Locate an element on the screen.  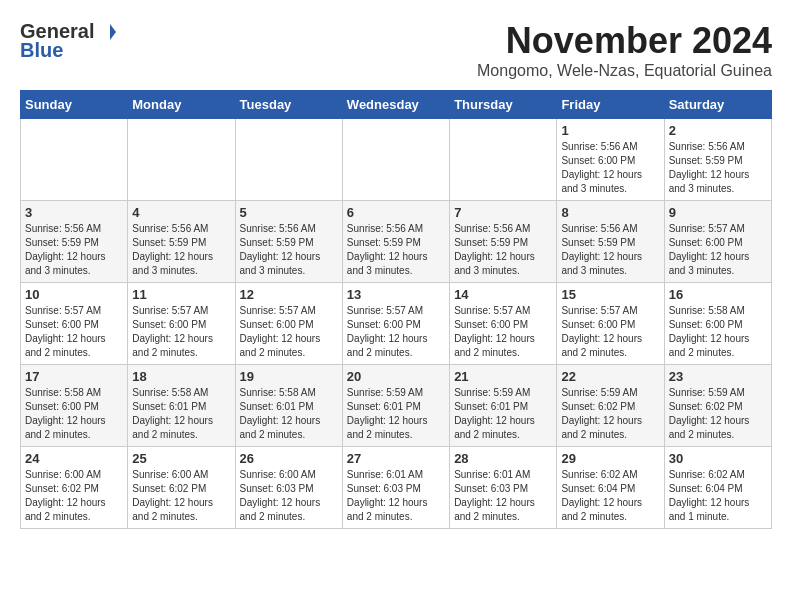
day-number: 6 is located at coordinates (396, 212).